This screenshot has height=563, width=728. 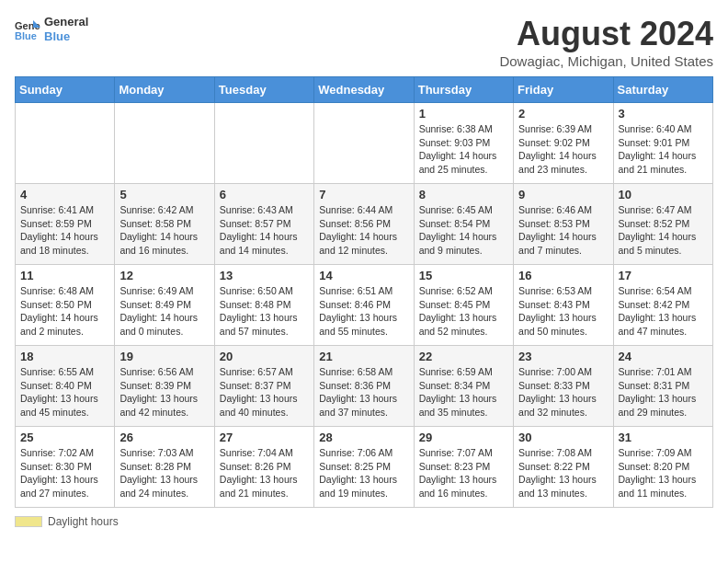 I want to click on day-number: 20, so click(x=265, y=357).